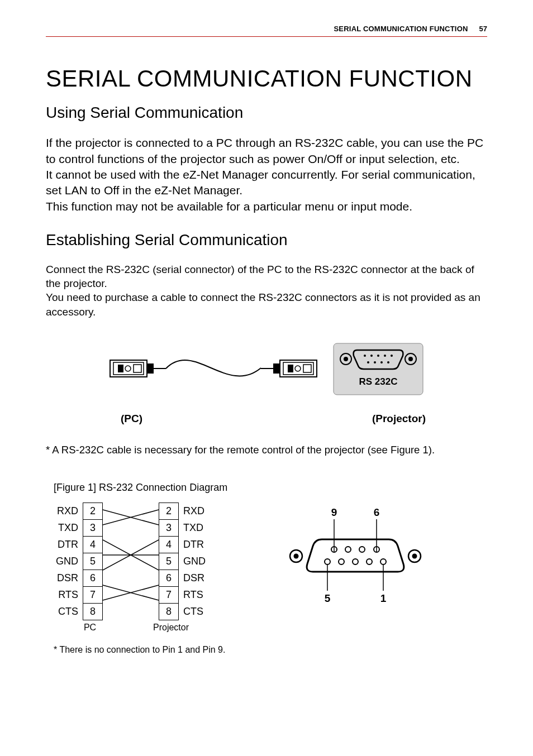 The width and height of the screenshot is (533, 756). I want to click on pin-label-6: 6, so click(377, 513).